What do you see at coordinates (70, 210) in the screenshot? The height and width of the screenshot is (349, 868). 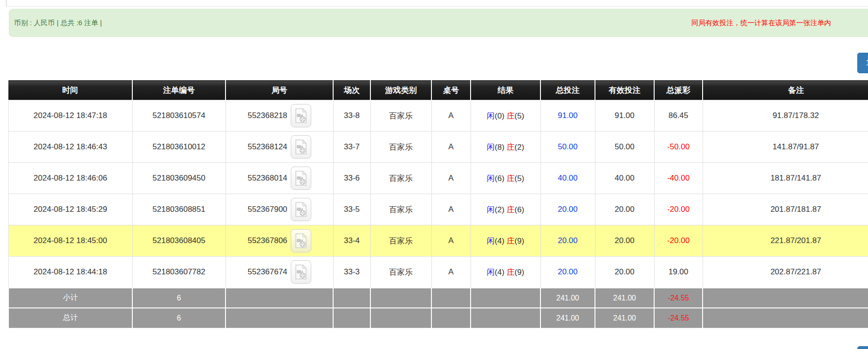 I see `time-cell: 2024-08-12 18:45:29` at bounding box center [70, 210].